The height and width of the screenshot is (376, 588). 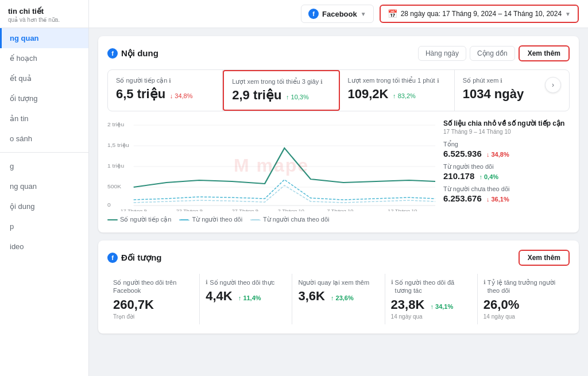 I want to click on chart-legend: Số người tiếp cận Từ người theo dõi Từ n…, so click(x=271, y=219).